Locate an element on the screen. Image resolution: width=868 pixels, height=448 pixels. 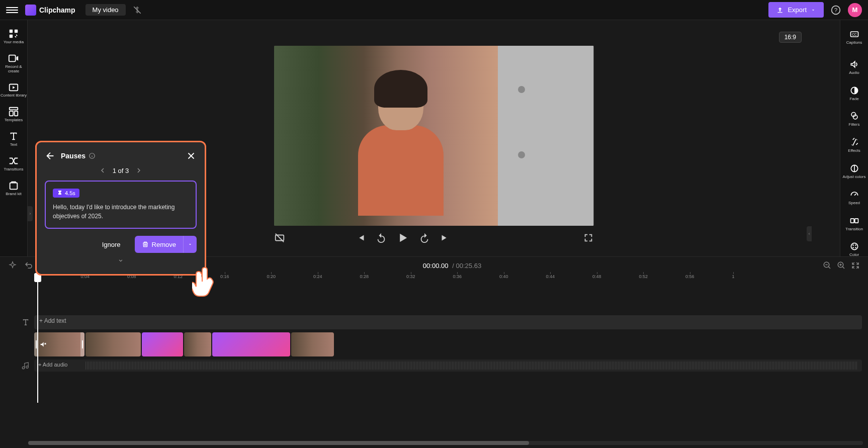
left-expand-handle is located at coordinates (30, 214).